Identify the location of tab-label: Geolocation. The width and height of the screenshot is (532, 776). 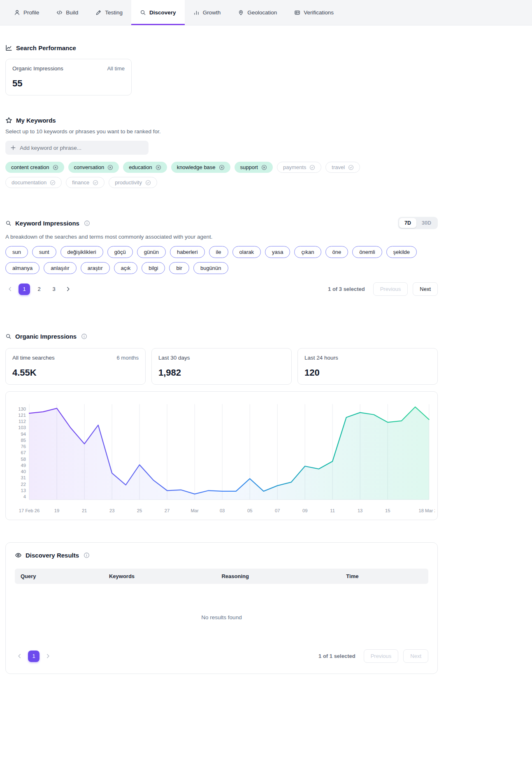
(262, 12).